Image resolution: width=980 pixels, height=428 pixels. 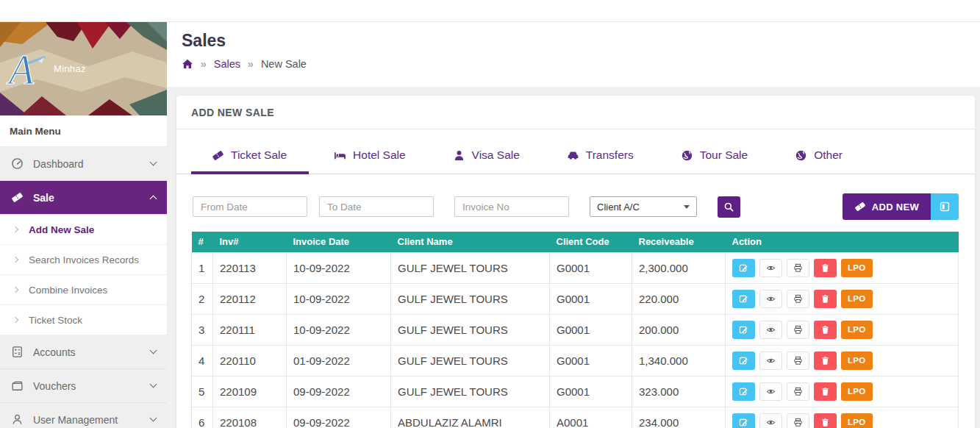 What do you see at coordinates (187, 64) in the screenshot?
I see `home-icon` at bounding box center [187, 64].